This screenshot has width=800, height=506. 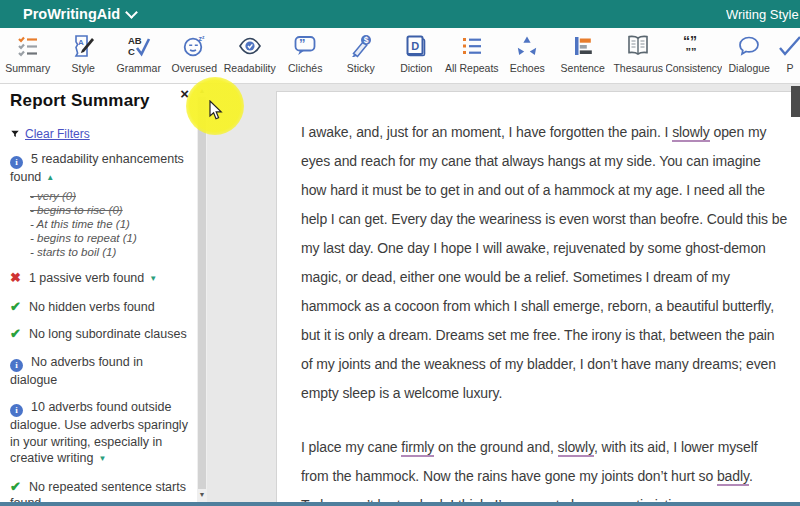 What do you see at coordinates (694, 56) in the screenshot?
I see `toolbar-item-consistency: “”””Consistency` at bounding box center [694, 56].